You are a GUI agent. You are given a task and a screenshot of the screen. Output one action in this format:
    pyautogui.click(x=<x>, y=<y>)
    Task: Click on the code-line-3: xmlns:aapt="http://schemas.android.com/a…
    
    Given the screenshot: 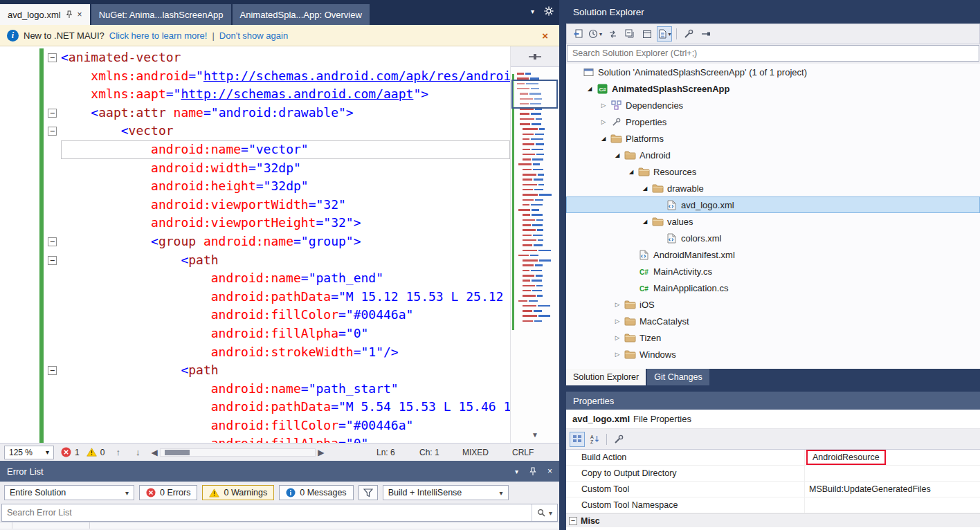 What is the action you would take?
    pyautogui.click(x=255, y=94)
    